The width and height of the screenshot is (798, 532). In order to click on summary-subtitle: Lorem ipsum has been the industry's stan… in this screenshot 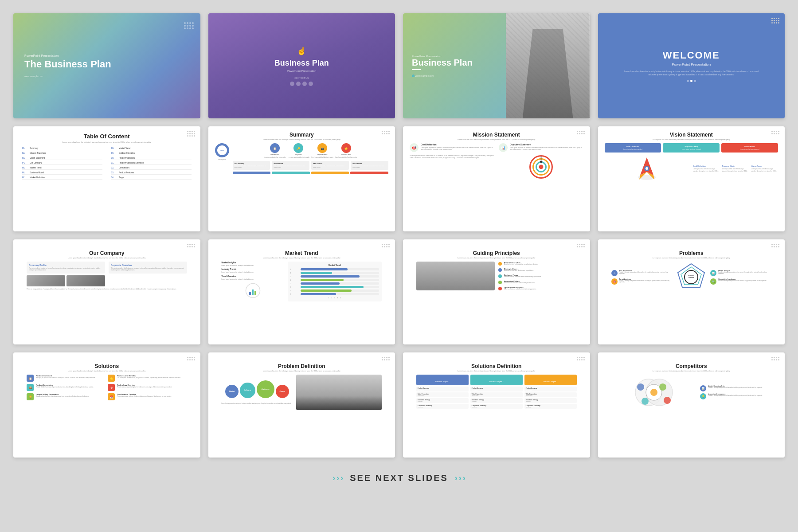, I will do `click(302, 140)`.